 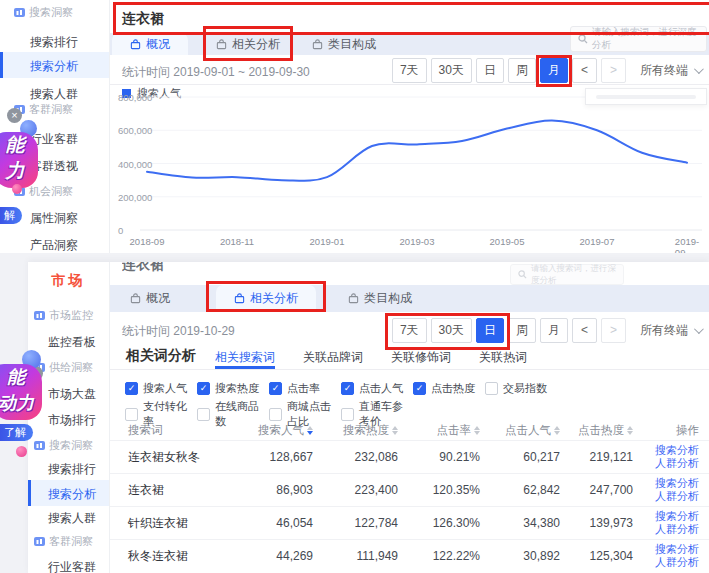 What do you see at coordinates (596, 457) in the screenshot?
I see `cell-value: 219,121` at bounding box center [596, 457].